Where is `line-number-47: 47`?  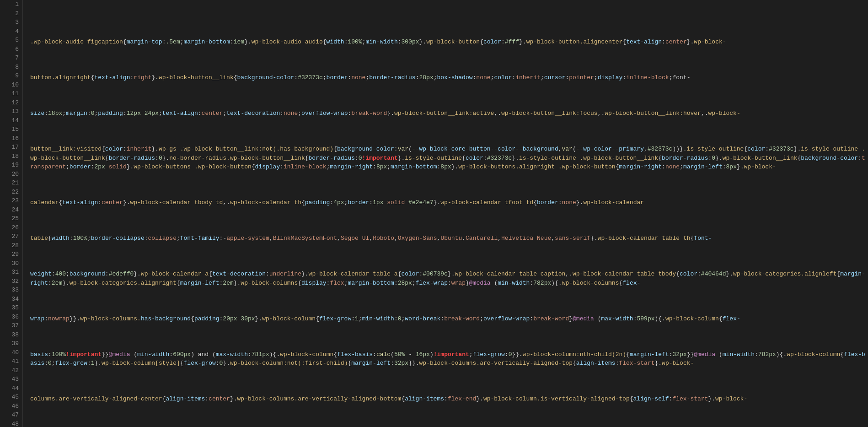
line-number-47: 47 is located at coordinates (12, 415).